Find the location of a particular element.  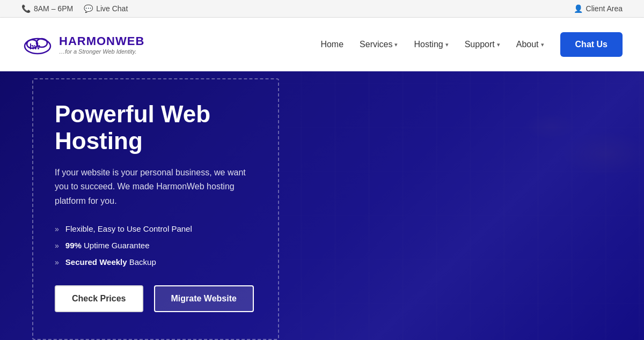

live-chat-item: 💬 Live Chat is located at coordinates (106, 9).